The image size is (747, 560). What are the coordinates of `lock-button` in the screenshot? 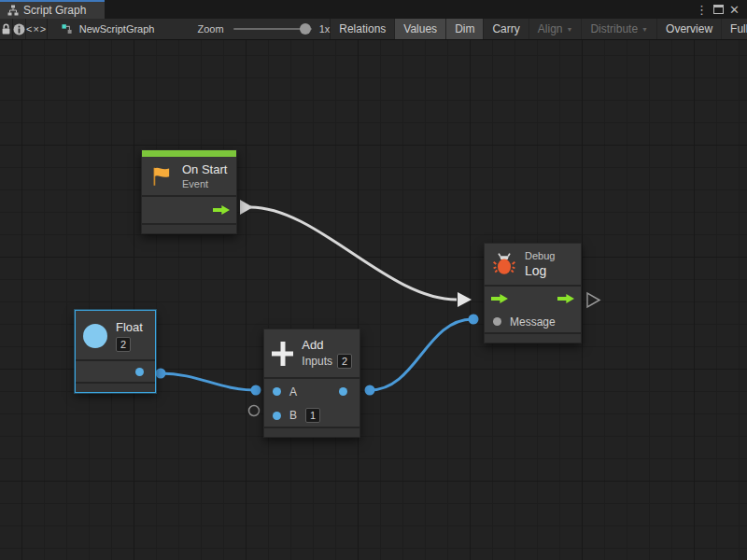 It's located at (7, 29).